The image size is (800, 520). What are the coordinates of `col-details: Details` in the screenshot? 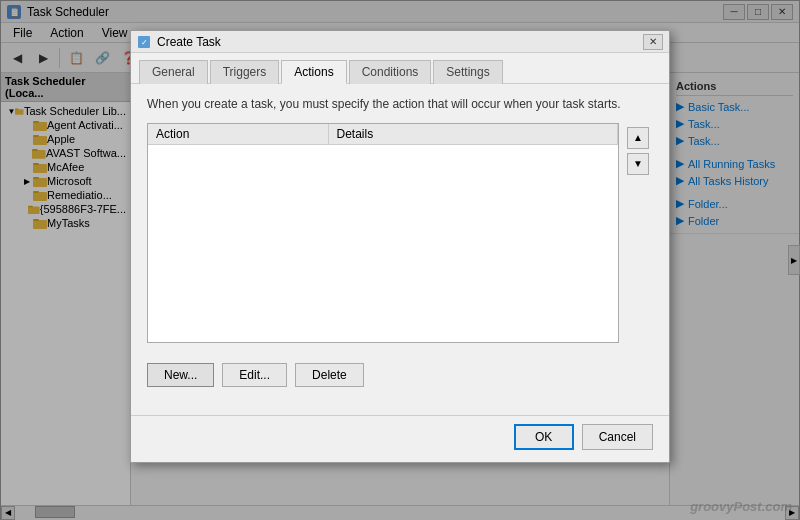 It's located at (473, 134).